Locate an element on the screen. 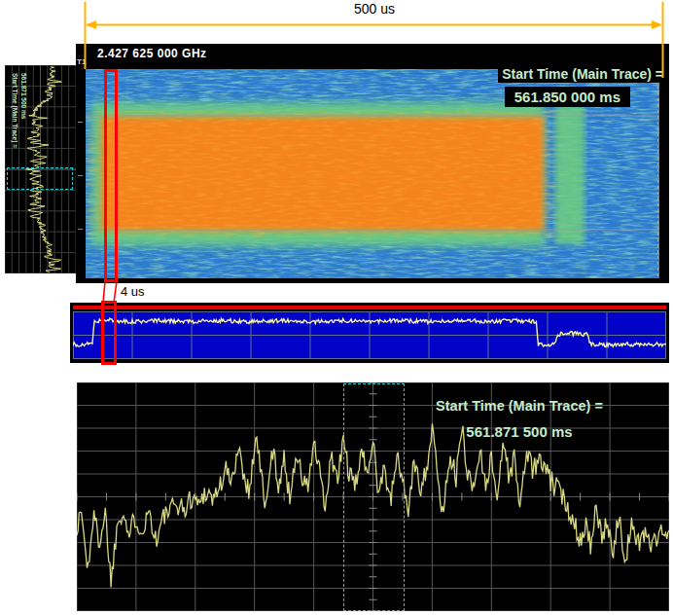 The width and height of the screenshot is (673, 616). trigger-marker-t1: T1 is located at coordinates (82, 62).